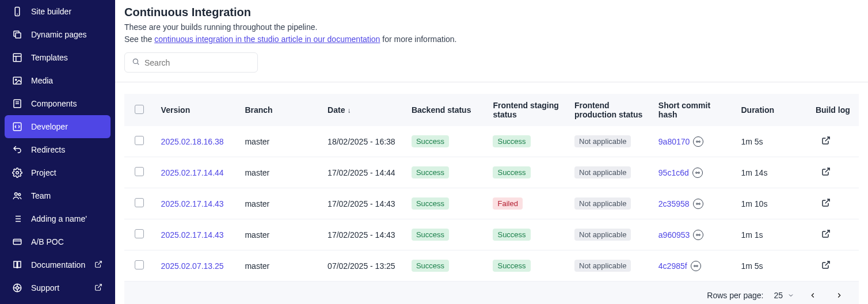  Describe the element at coordinates (776, 173) in the screenshot. I see `duration-cell: 1m 14s` at that location.